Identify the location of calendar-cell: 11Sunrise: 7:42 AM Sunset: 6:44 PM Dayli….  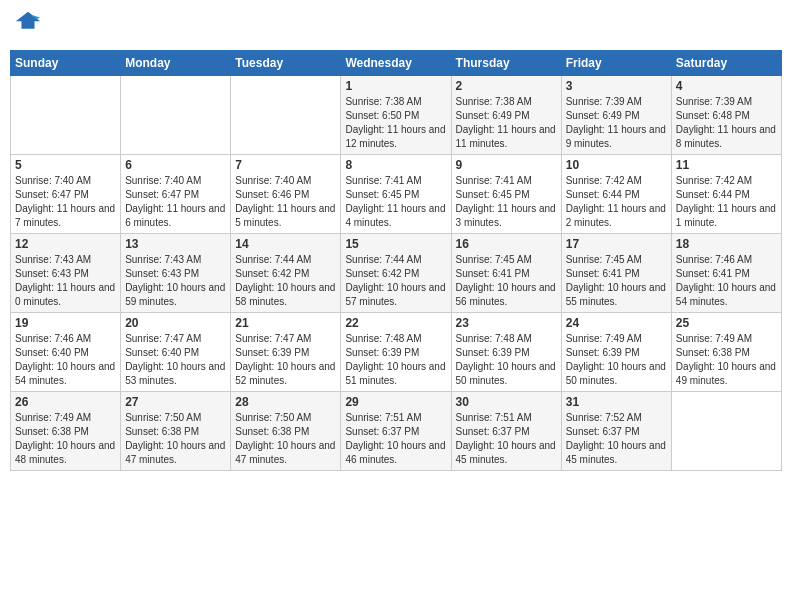
(726, 194).